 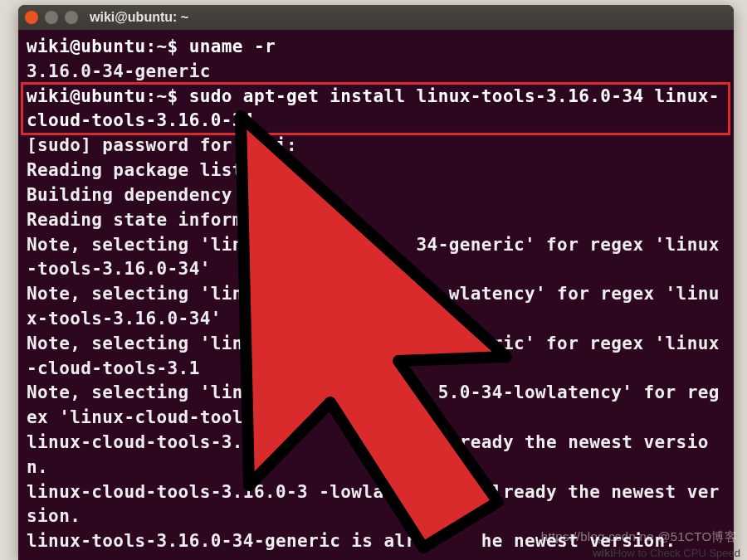 What do you see at coordinates (666, 553) in the screenshot?
I see `caption: wikiHow to Check CPU Speed` at bounding box center [666, 553].